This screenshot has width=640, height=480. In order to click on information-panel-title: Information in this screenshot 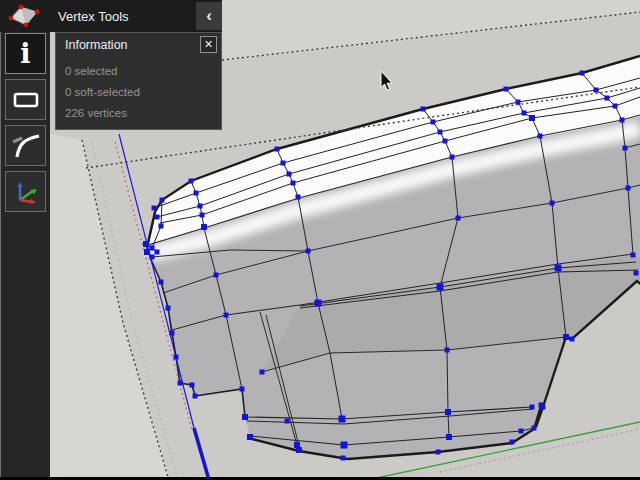, I will do `click(96, 45)`.